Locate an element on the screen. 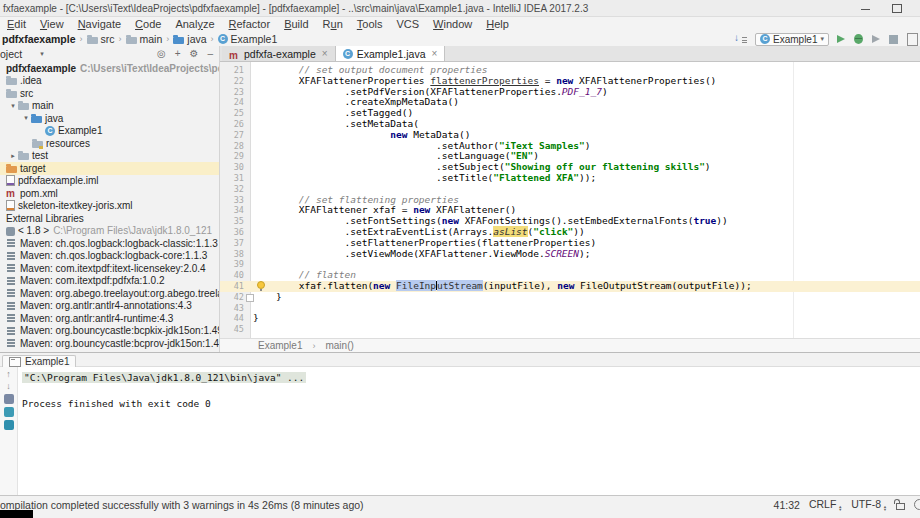 The width and height of the screenshot is (920, 518). line-number: 40 is located at coordinates (235, 276).